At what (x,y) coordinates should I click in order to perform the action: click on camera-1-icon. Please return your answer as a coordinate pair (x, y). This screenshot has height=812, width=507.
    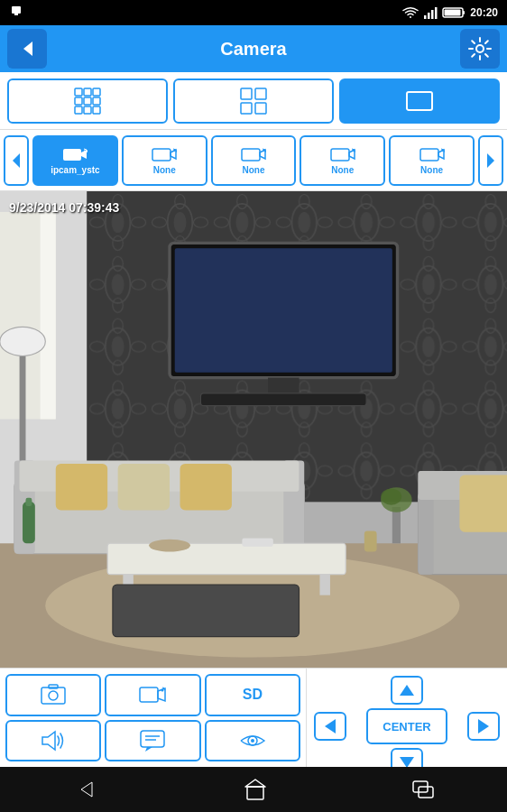
    Looking at the image, I should click on (75, 154).